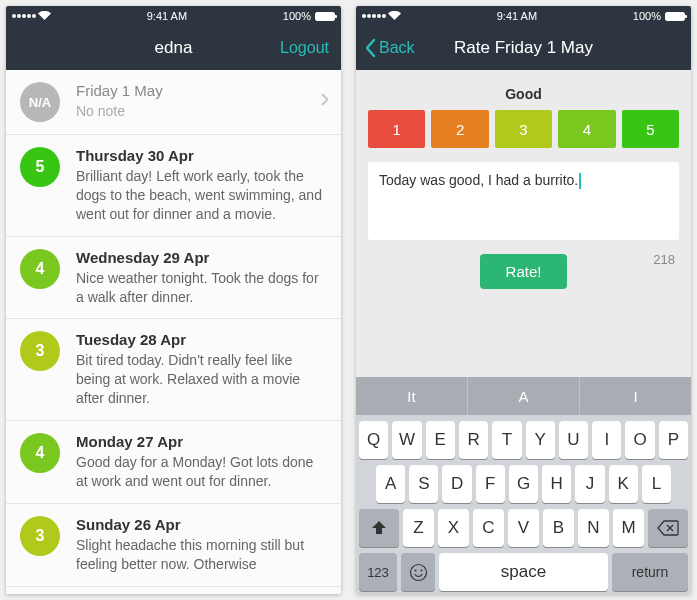  I want to click on shift-key, so click(379, 528).